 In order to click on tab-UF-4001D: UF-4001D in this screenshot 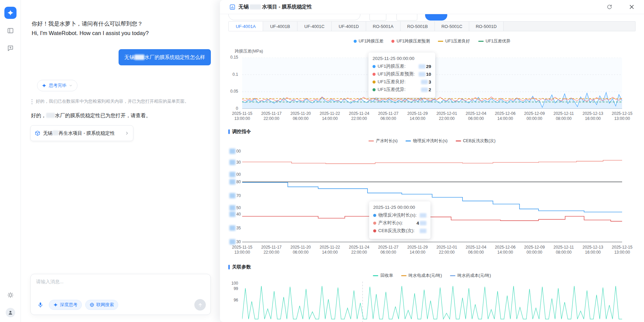, I will do `click(349, 26)`.